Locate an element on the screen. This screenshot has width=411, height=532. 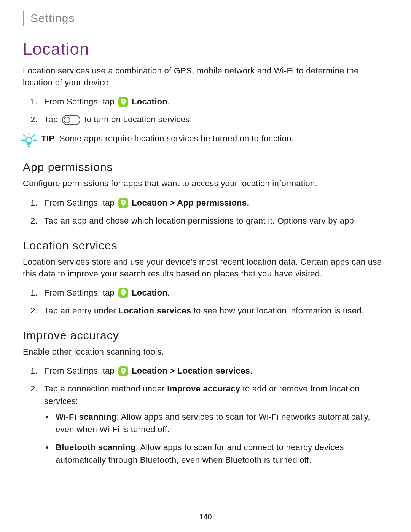
steps-list: From Settings, tap Location. Tap an entr… is located at coordinates (202, 302).